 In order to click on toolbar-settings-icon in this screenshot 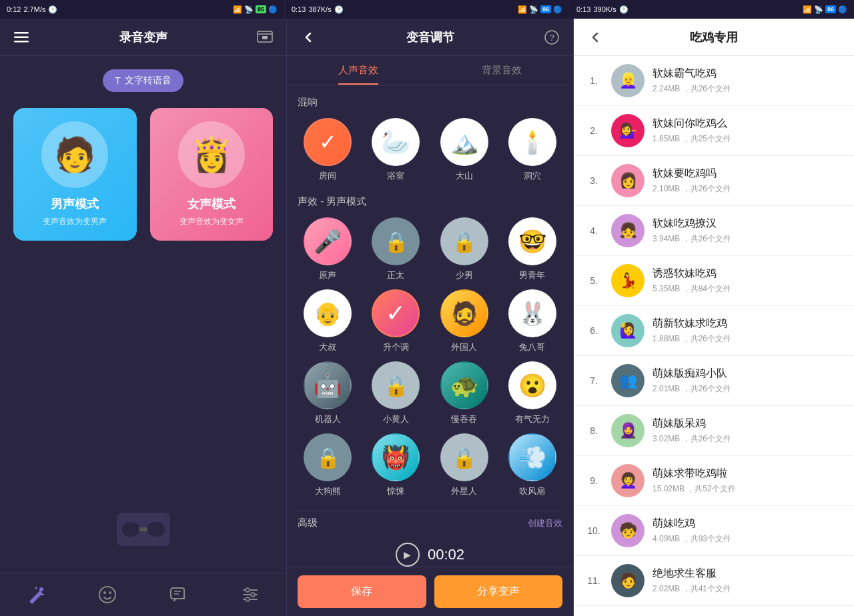, I will do `click(250, 595)`.